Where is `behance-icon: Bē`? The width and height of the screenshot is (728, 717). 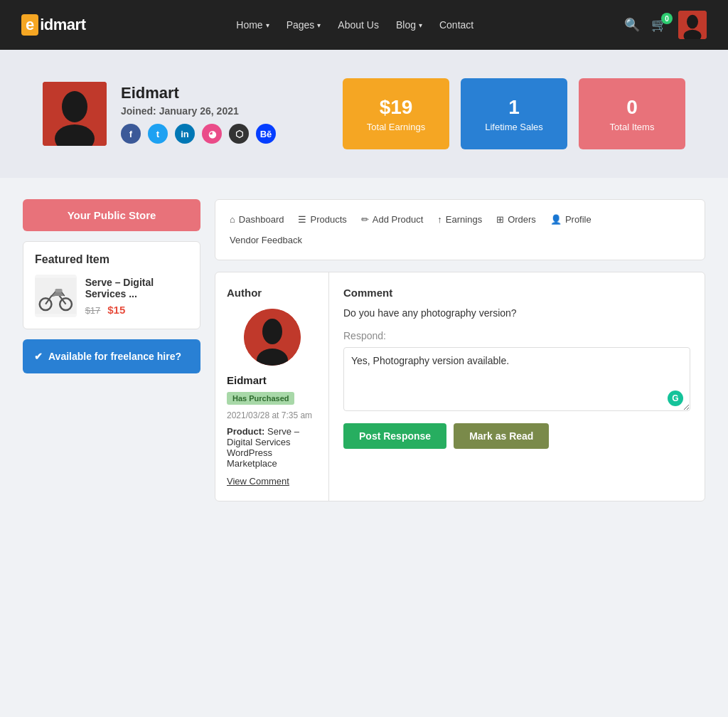
behance-icon: Bē is located at coordinates (266, 134).